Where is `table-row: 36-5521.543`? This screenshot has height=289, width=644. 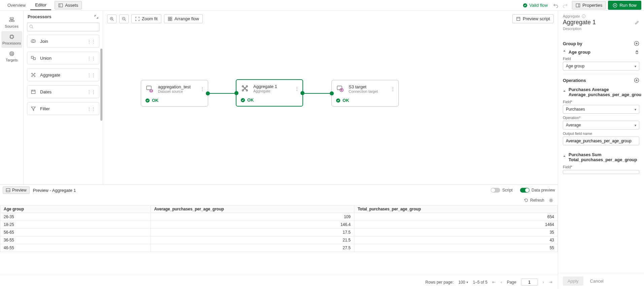 table-row: 36-5521.543 is located at coordinates (279, 240).